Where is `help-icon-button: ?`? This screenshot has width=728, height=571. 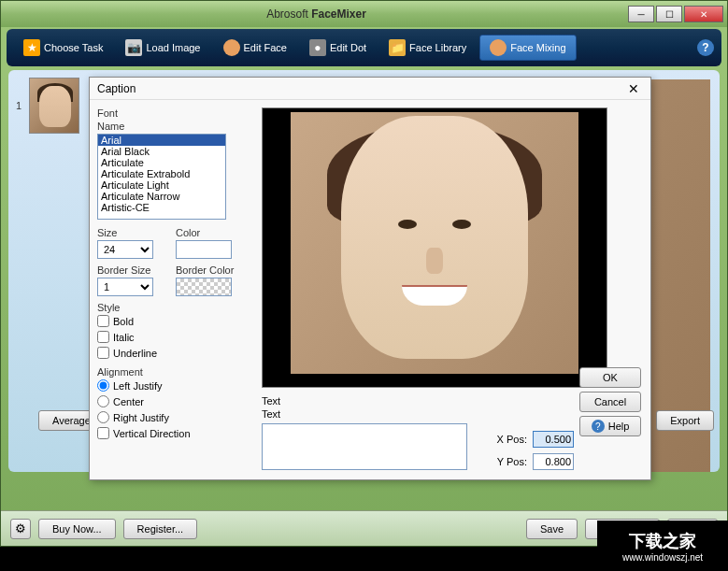 help-icon-button: ? is located at coordinates (706, 48).